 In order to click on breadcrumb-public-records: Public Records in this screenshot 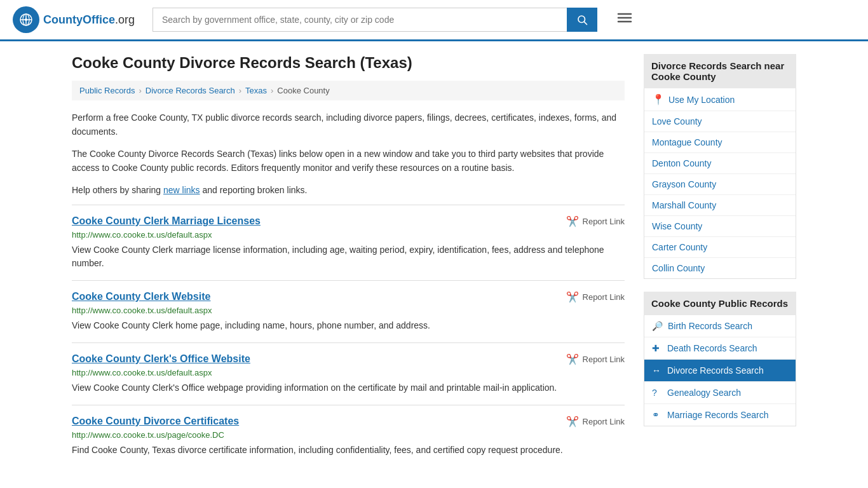, I will do `click(107, 90)`.